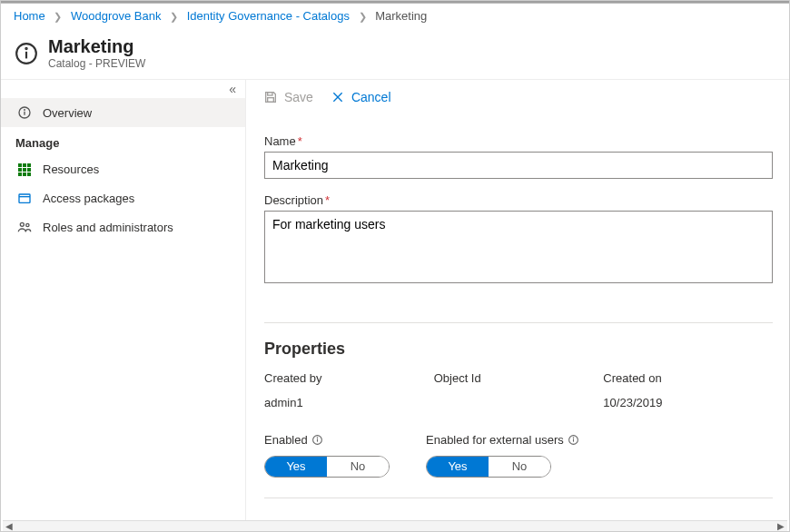 The height and width of the screenshot is (532, 790). Describe the element at coordinates (514, 142) in the screenshot. I see `name-label: Name*` at that location.